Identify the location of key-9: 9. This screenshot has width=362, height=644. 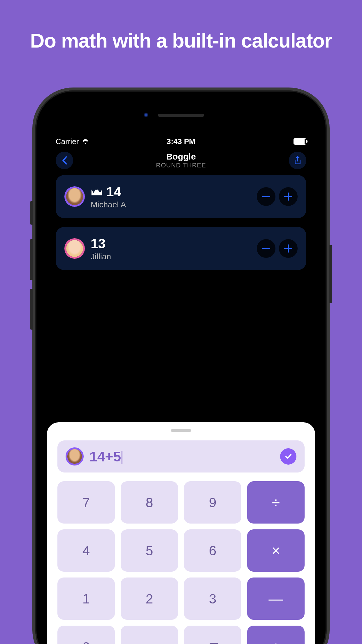
(213, 502).